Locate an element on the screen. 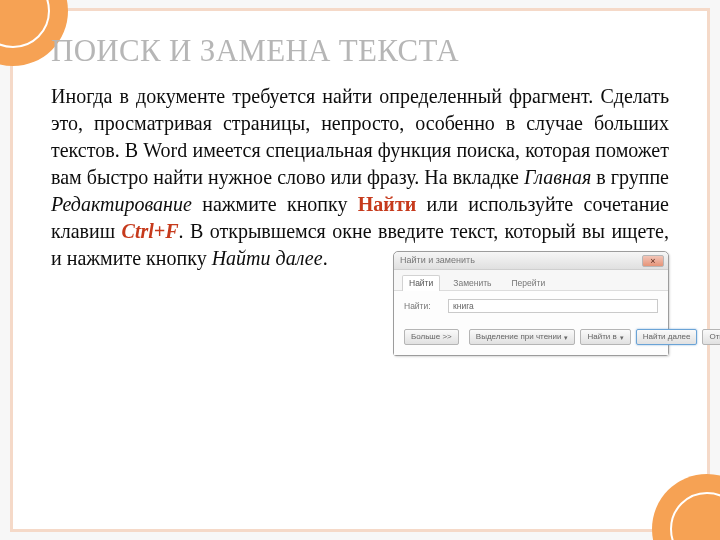  find-next-button: Найти далее is located at coordinates (667, 337).